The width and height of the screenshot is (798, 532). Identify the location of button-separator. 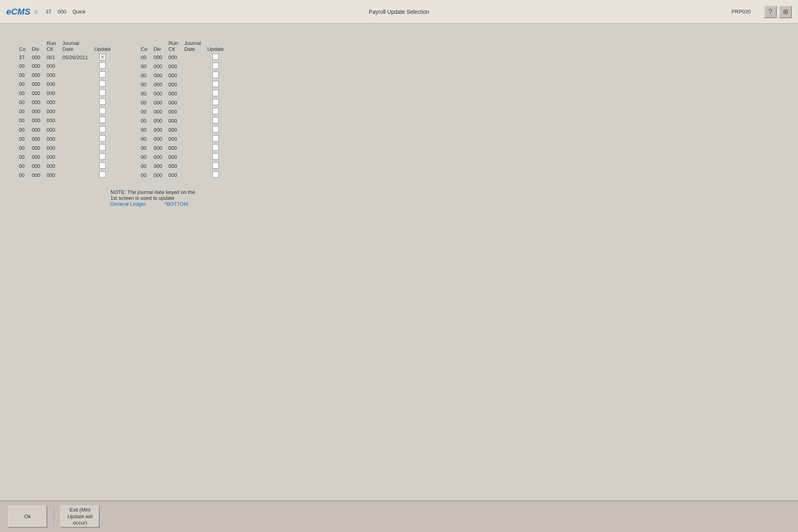
(54, 517).